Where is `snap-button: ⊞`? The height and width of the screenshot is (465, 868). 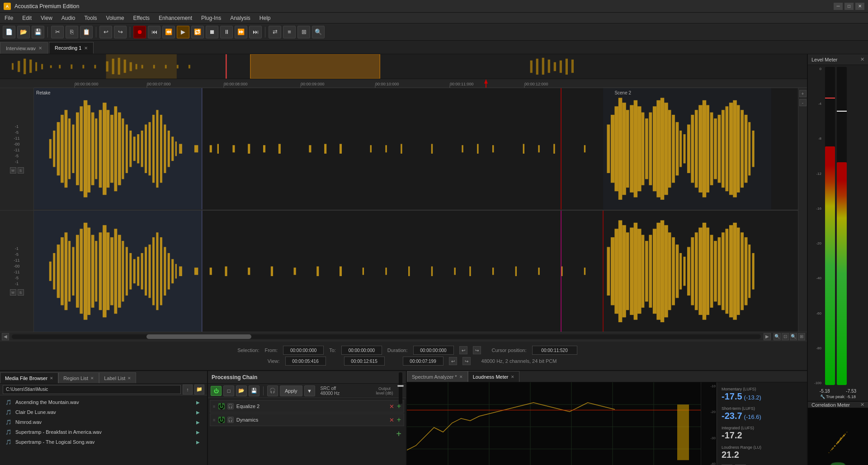 snap-button: ⊞ is located at coordinates (304, 32).